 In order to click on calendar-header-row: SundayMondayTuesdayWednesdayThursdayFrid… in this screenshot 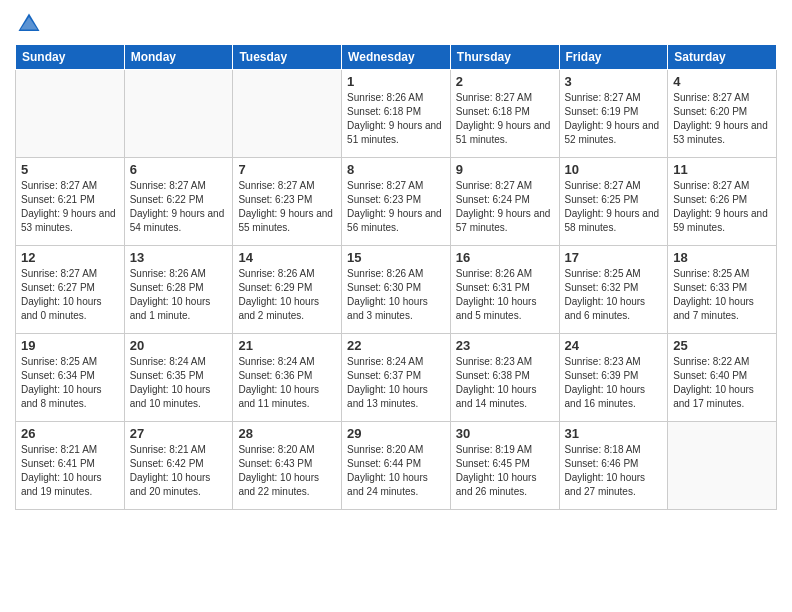, I will do `click(396, 58)`.